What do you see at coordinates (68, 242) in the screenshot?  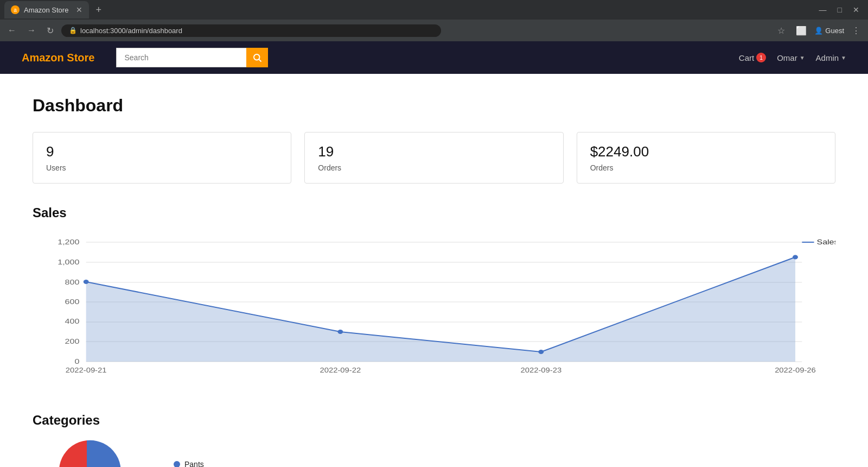 I see `svg-text: 1,200` at bounding box center [68, 242].